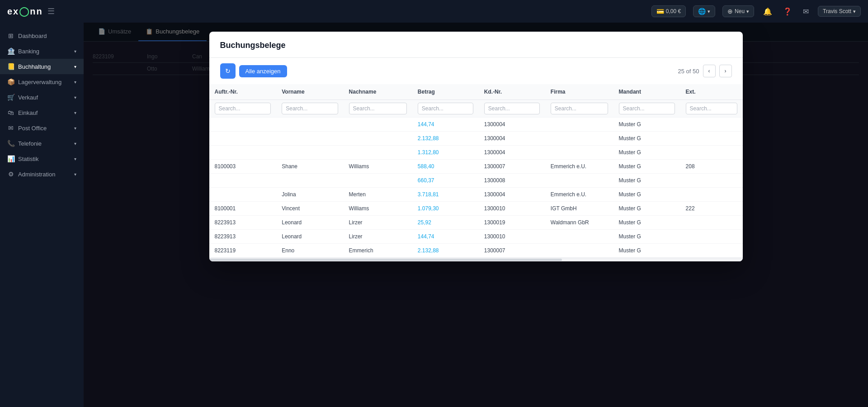 This screenshot has width=868, height=407. I want to click on search-input-mandant, so click(647, 109).